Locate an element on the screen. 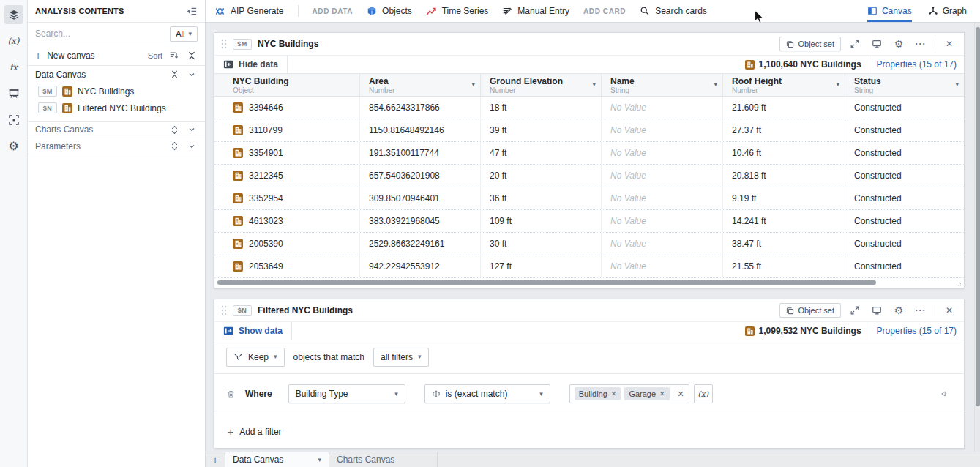  expression-fx-button: (x) is located at coordinates (703, 394).